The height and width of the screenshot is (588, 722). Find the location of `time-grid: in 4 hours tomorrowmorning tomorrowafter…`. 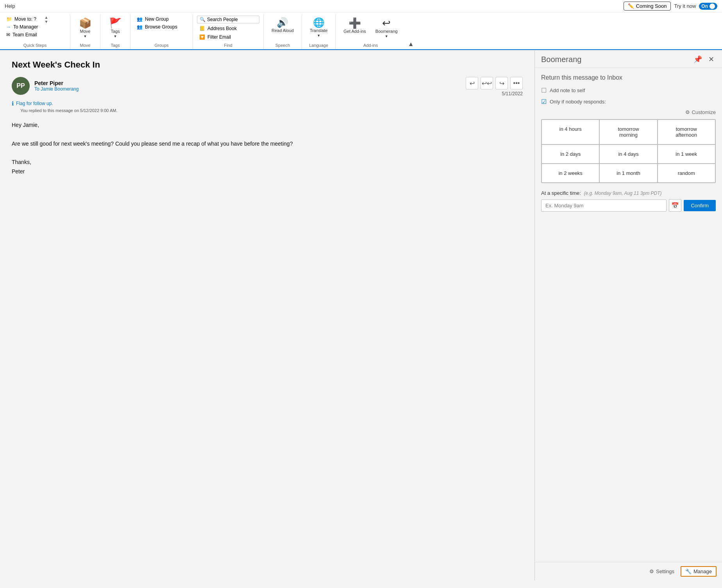

time-grid: in 4 hours tomorrowmorning tomorrowafter… is located at coordinates (628, 151).